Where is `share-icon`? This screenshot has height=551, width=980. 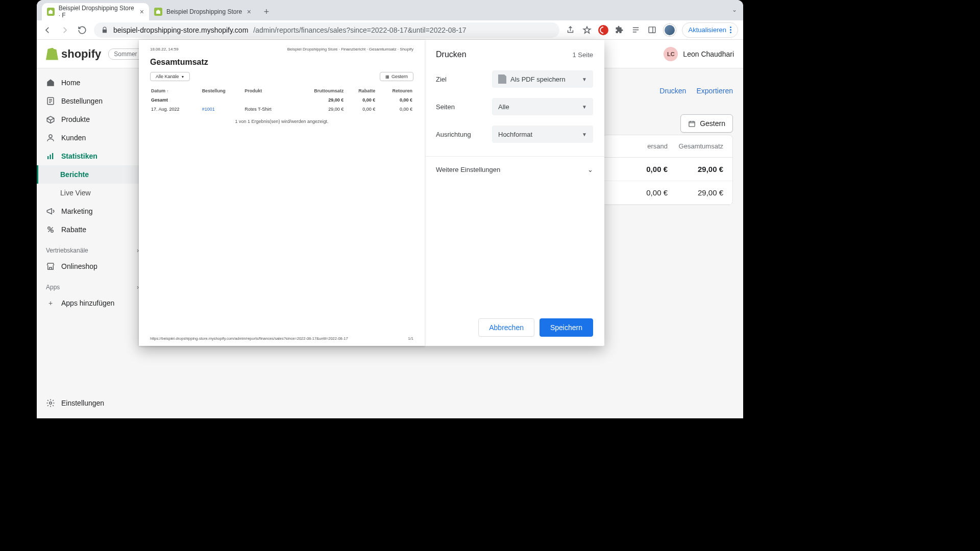 share-icon is located at coordinates (571, 30).